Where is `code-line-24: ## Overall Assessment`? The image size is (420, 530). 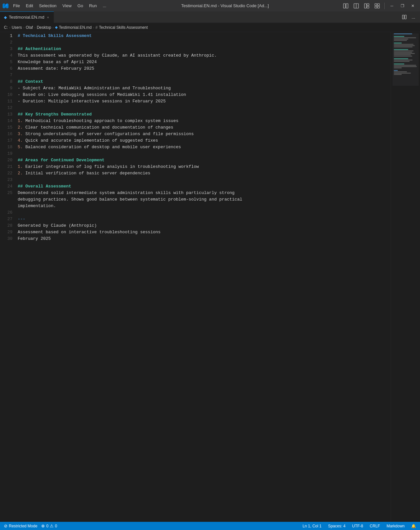
code-line-24: ## Overall Assessment is located at coordinates (204, 186).